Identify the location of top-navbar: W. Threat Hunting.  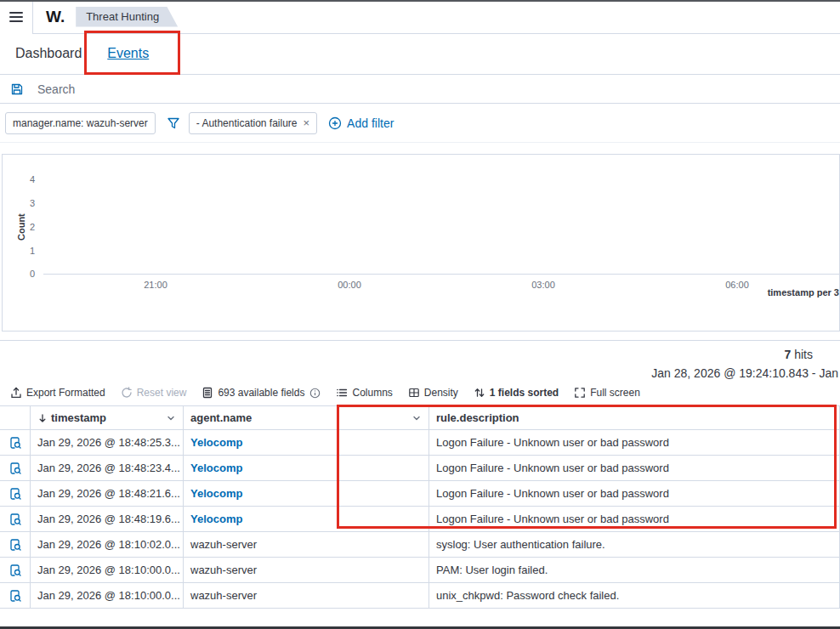
(420, 17).